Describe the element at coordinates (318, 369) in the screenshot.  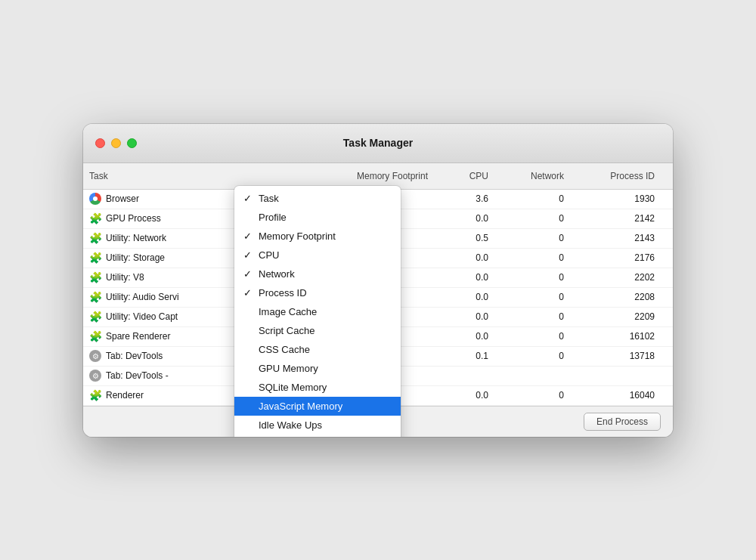
I see `menu-item-gpu-memory: GPU Memory` at that location.